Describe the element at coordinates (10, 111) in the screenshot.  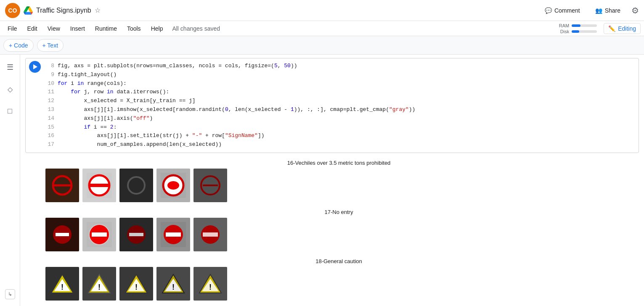
I see `sidebar-files-icon: □` at that location.